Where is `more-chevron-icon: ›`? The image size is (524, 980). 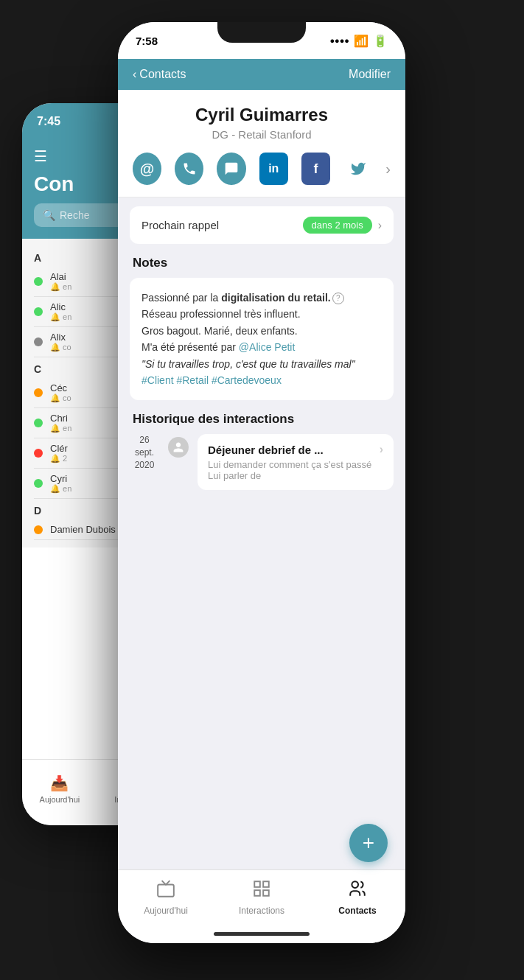
more-chevron-icon: › is located at coordinates (388, 169).